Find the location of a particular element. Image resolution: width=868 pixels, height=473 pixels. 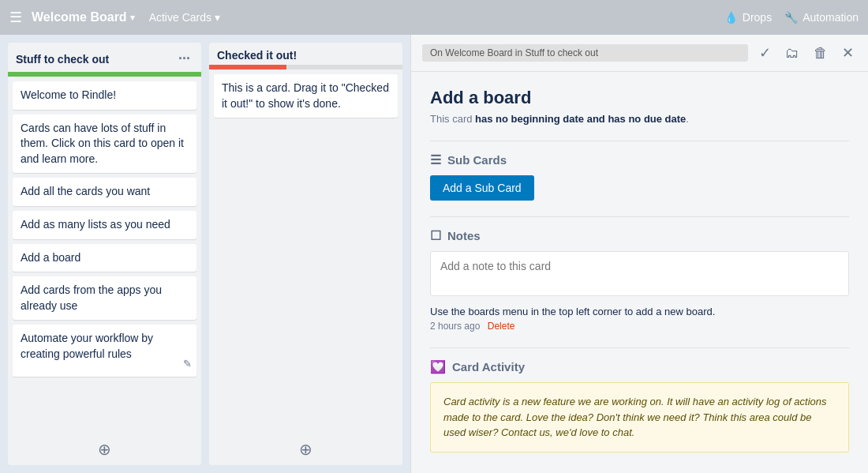

header-right: 💧 Drops 🔧 Automation is located at coordinates (791, 17).